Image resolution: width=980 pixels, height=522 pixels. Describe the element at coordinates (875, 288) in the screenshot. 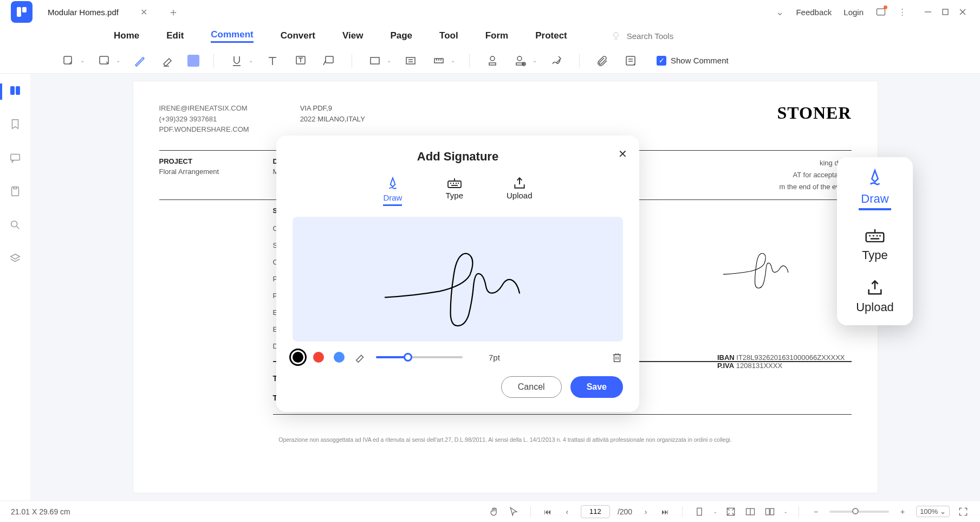

I see `upload-icon` at that location.